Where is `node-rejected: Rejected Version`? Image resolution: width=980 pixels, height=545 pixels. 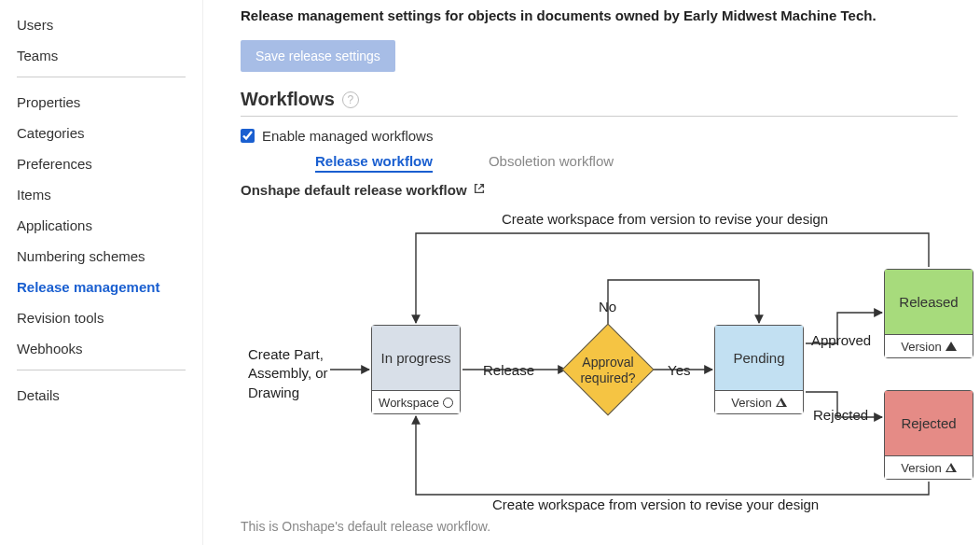
node-rejected: Rejected Version is located at coordinates (929, 435).